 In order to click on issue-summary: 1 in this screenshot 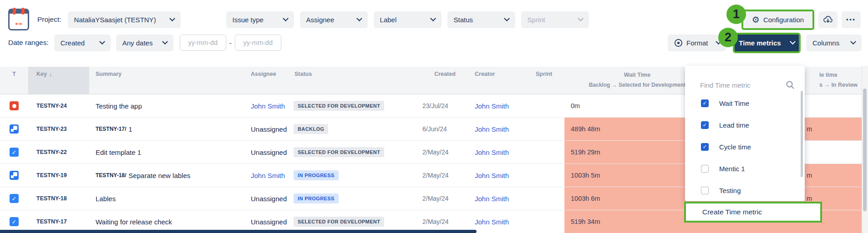, I will do `click(130, 129)`.